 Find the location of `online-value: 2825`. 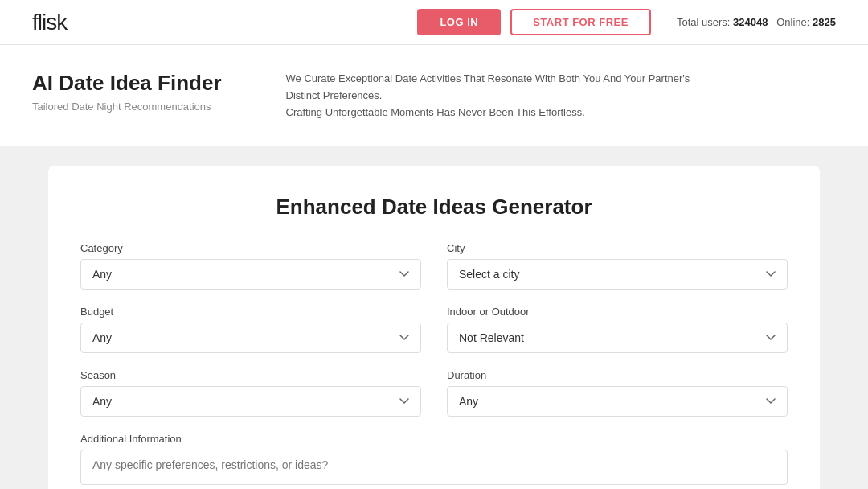

online-value: 2825 is located at coordinates (825, 23).